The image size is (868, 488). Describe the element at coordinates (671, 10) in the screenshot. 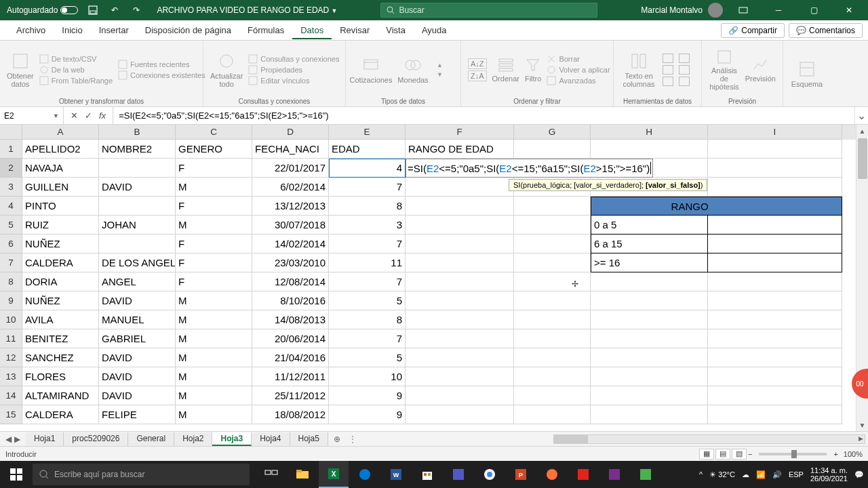

I see `user-name: Marcial Montalvo` at that location.